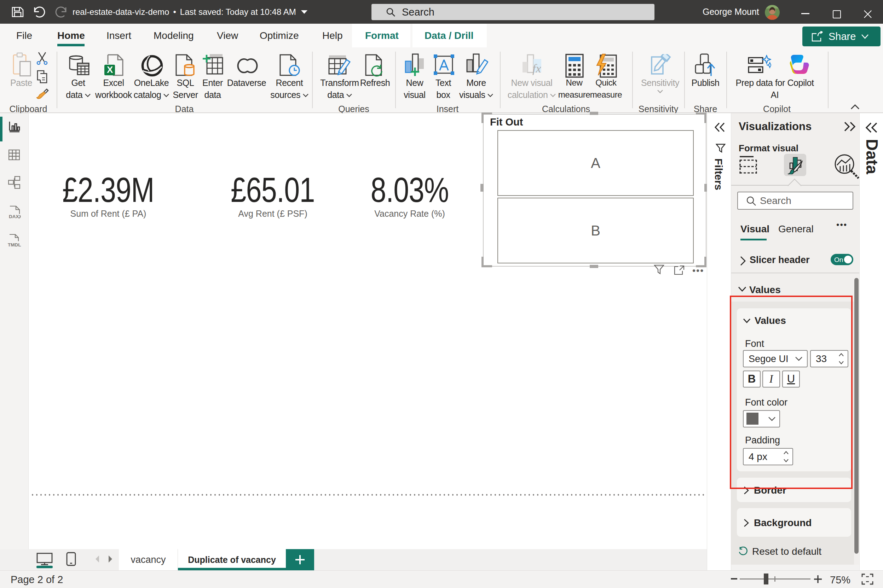 This screenshot has width=883, height=588. I want to click on svg-text: DAX, so click(14, 217).